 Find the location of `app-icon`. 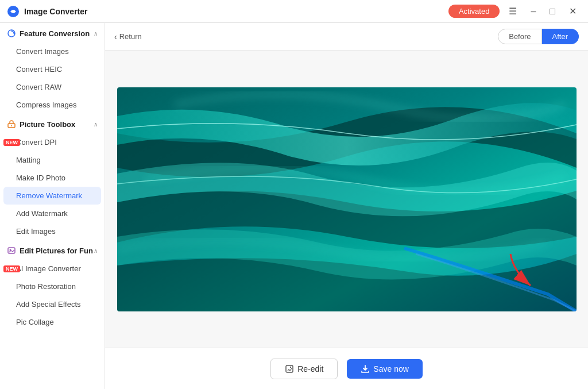

app-icon is located at coordinates (13, 11).